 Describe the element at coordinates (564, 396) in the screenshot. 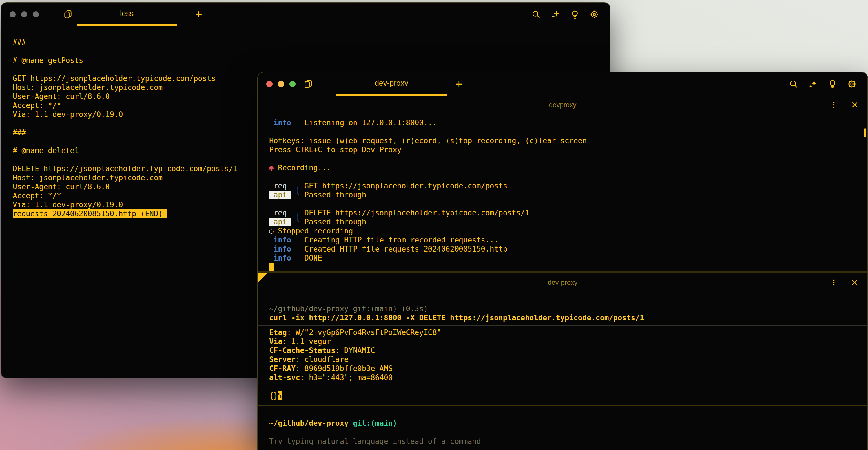

I see `terminal-line: {}%` at that location.